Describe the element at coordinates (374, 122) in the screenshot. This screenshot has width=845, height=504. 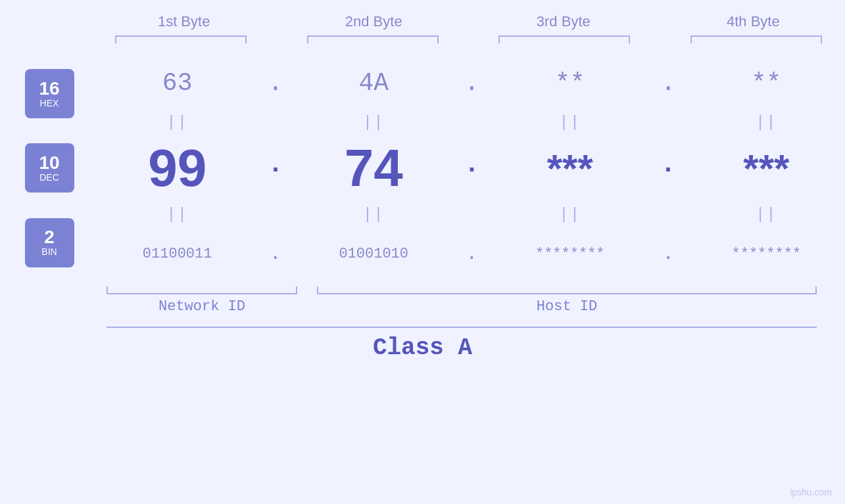
I see `eq1-b2: ||` at that location.